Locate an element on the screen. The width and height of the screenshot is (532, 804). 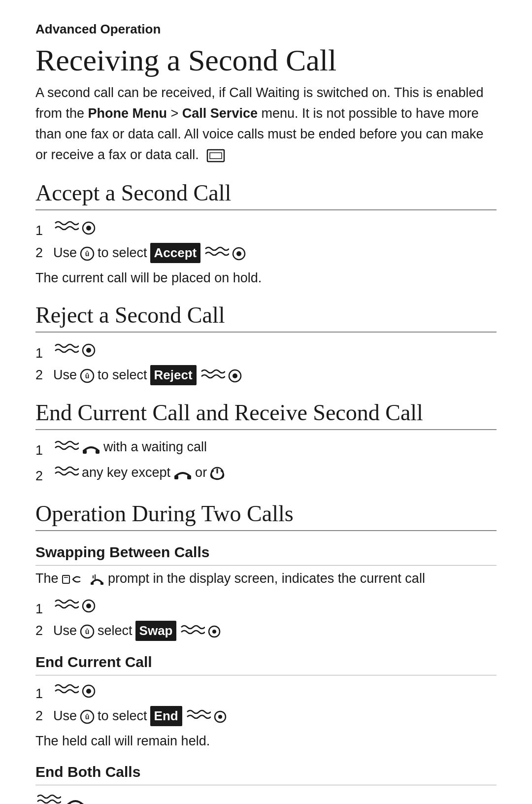
title-receiving-second-call: Receiving a Second Call is located at coordinates (266, 60).